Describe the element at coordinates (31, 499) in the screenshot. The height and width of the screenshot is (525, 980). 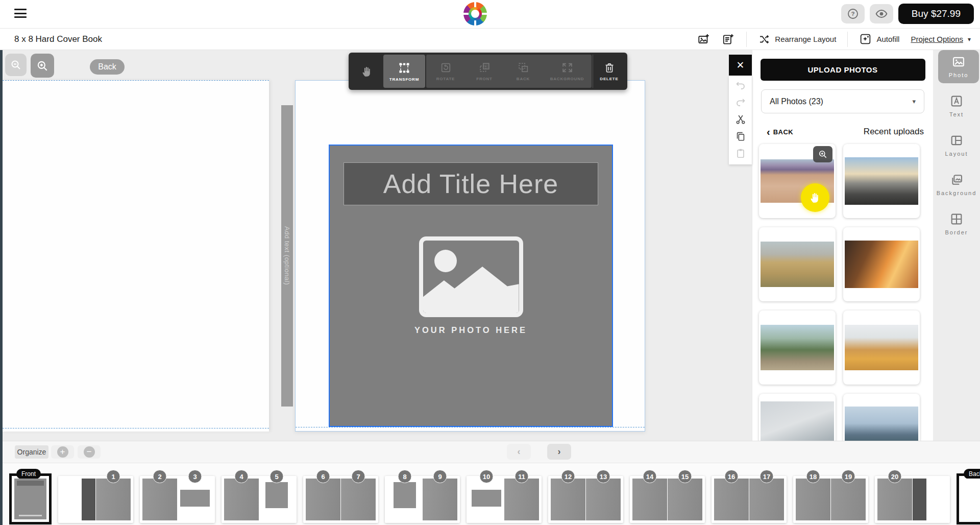
I see `front-cover-thumbnail: Front` at that location.